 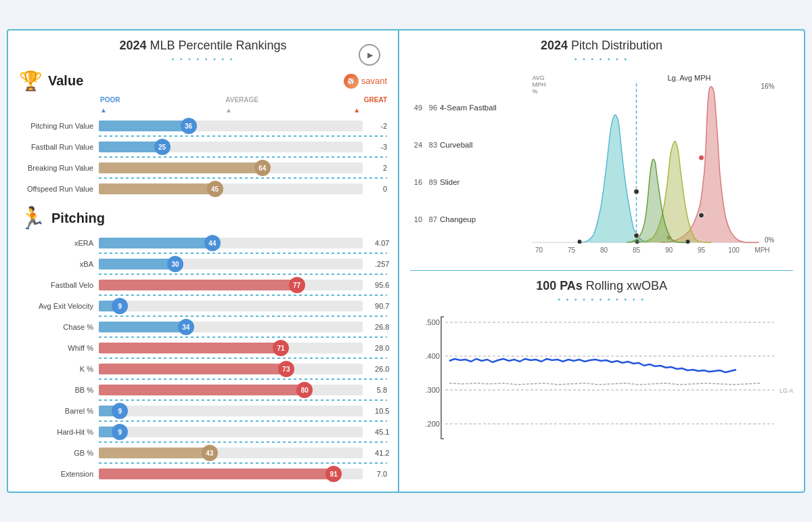 What do you see at coordinates (231, 390) in the screenshot?
I see `bar-track: 80` at bounding box center [231, 390].